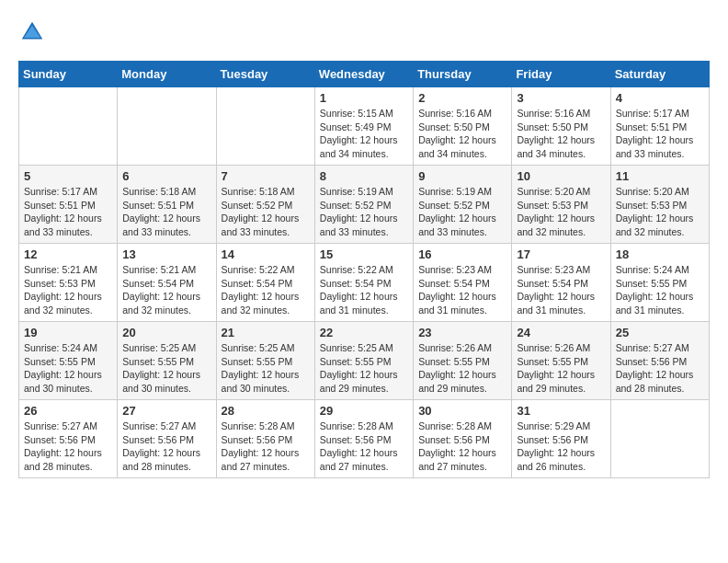 The image size is (728, 563). What do you see at coordinates (265, 204) in the screenshot?
I see `calendar-day-cell: 7Sunrise: 5:18 AM Sunset: 5:52 PM Daylig…` at bounding box center [265, 204].